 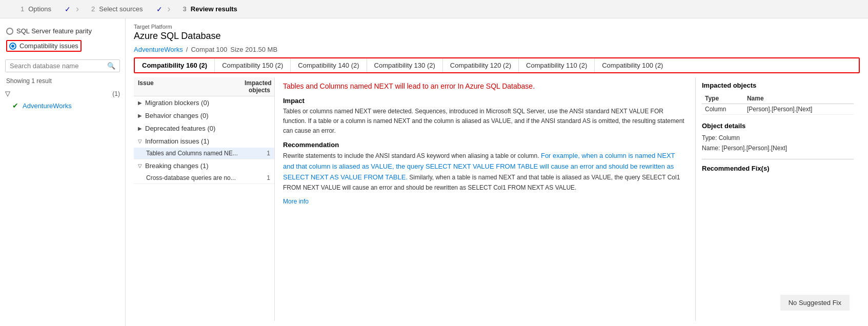 I want to click on sidebar-item-compatibility-issues: Compatibility issues, so click(x=63, y=46).